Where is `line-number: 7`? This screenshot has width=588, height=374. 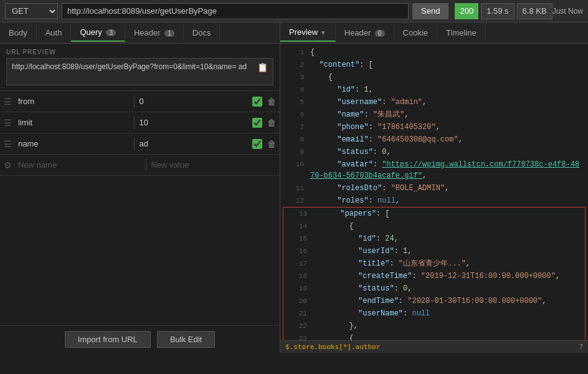 line-number: 7 is located at coordinates (295, 127).